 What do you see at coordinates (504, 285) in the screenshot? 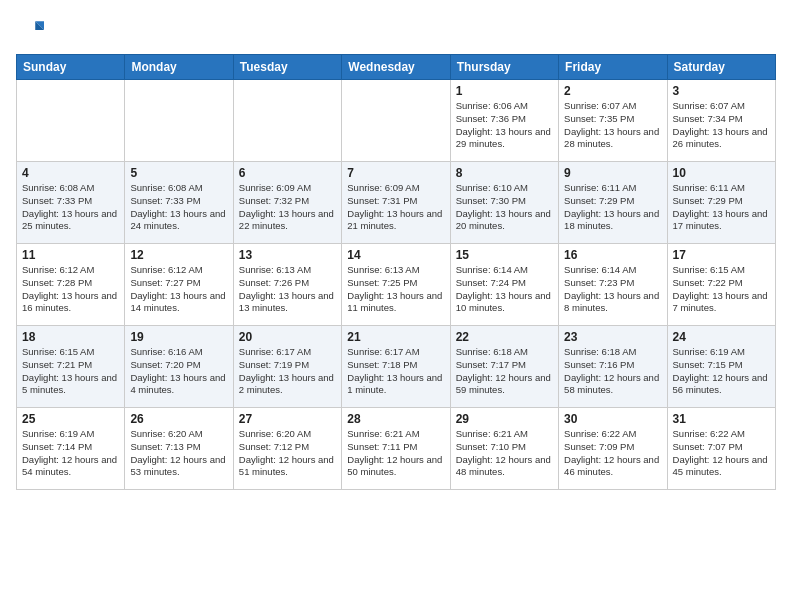
I see `calendar-cell: 15Sunrise: 6:14 AM Sunset: 7:24 PM Dayli…` at bounding box center [504, 285].